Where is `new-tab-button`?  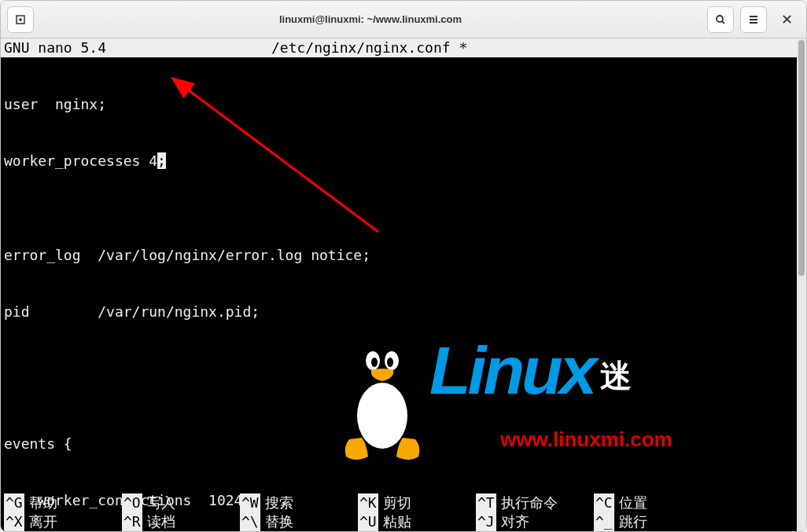
new-tab-button is located at coordinates (20, 20).